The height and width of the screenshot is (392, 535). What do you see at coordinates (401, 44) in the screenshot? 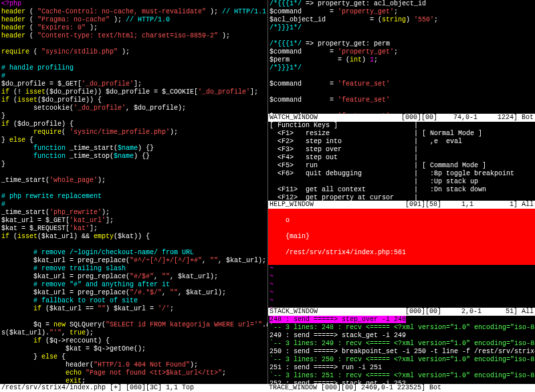
I see `code-line: /*{{{1*/ => property_get: perm` at bounding box center [401, 44].